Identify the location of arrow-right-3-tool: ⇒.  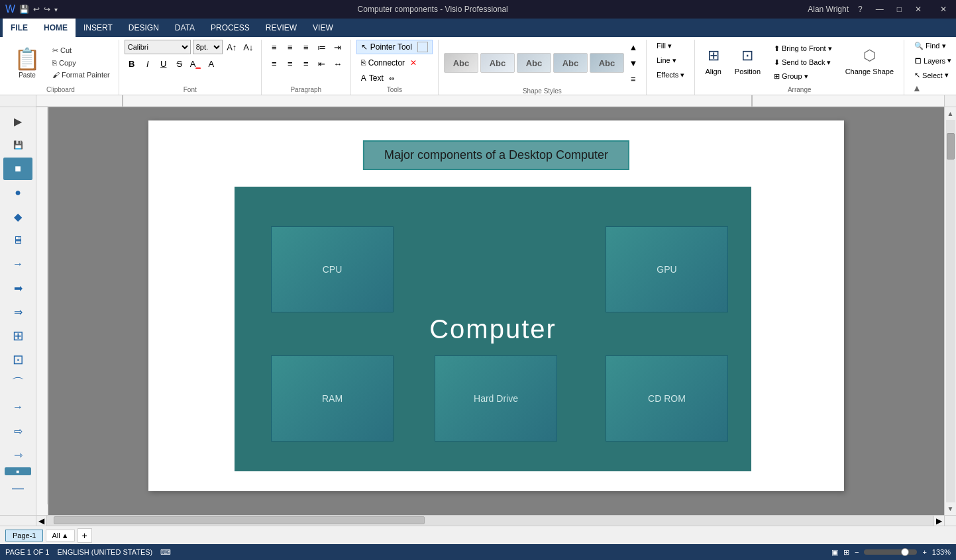
(18, 312).